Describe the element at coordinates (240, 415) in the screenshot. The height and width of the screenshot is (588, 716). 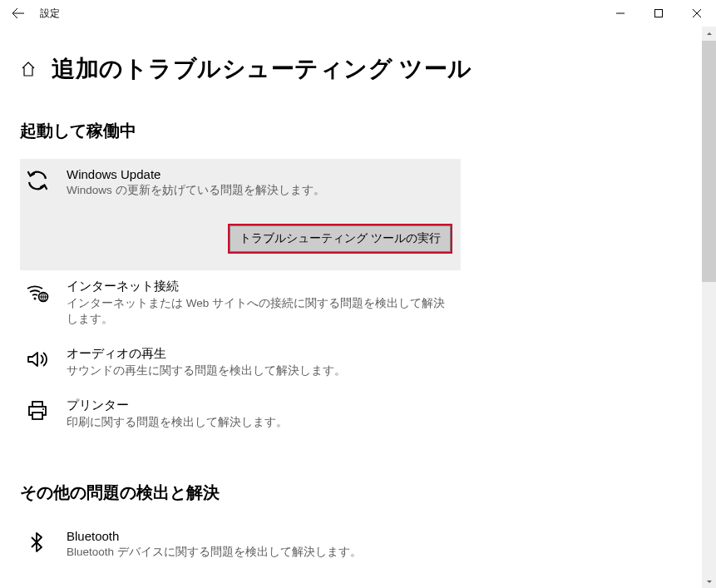
I see `item-printer: プリンター 印刷に関する問題を検出して解決します。` at that location.